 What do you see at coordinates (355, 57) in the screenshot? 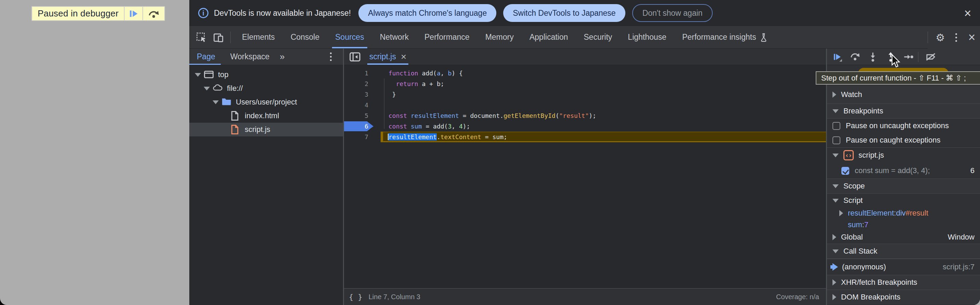
I see `toggle-navigator-icon` at bounding box center [355, 57].